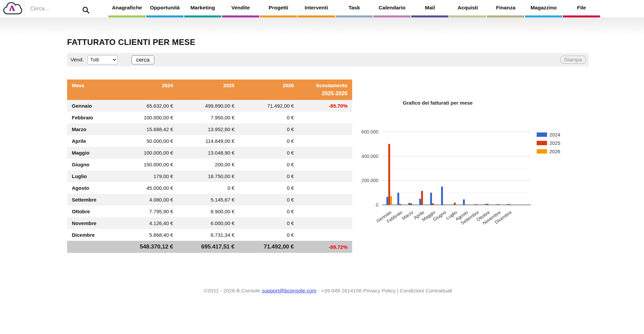  Describe the element at coordinates (152, 129) in the screenshot. I see `value-2024-cell: 15.688,42 €` at that location.